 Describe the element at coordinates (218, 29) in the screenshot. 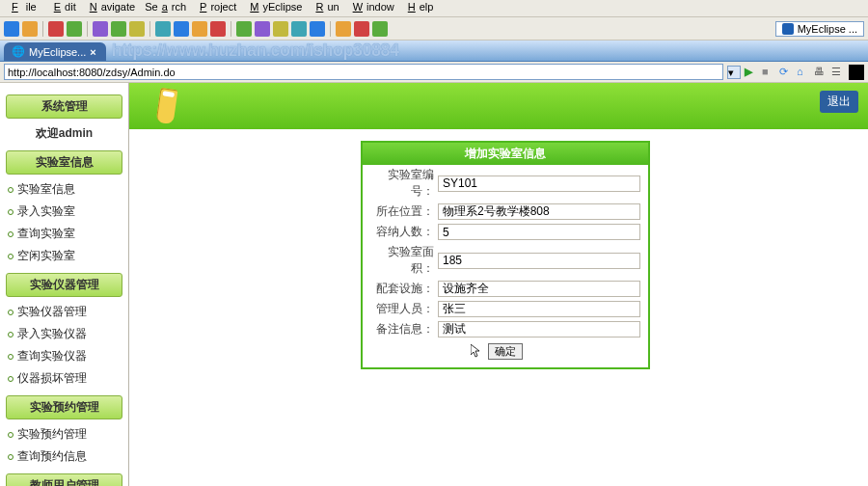

I see `nav-fwd-icon` at that location.